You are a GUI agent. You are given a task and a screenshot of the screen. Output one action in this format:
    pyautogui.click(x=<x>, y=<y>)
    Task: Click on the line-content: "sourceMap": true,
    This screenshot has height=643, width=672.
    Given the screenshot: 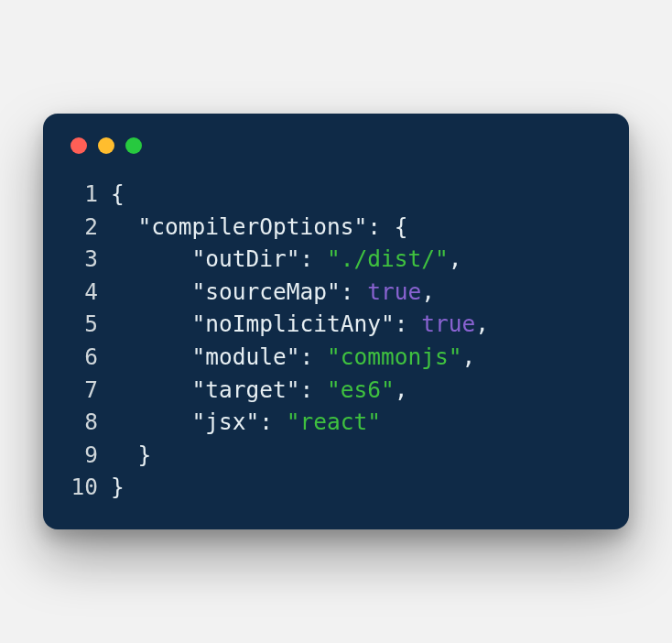 What is the action you would take?
    pyautogui.click(x=273, y=292)
    